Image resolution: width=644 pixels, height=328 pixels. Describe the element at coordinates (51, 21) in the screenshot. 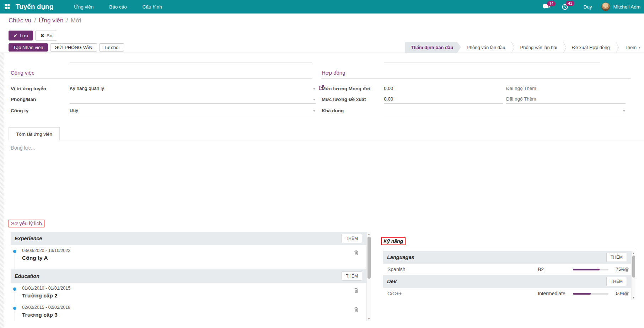

I see `breadcrumb-applicants: Ứng viên` at that location.